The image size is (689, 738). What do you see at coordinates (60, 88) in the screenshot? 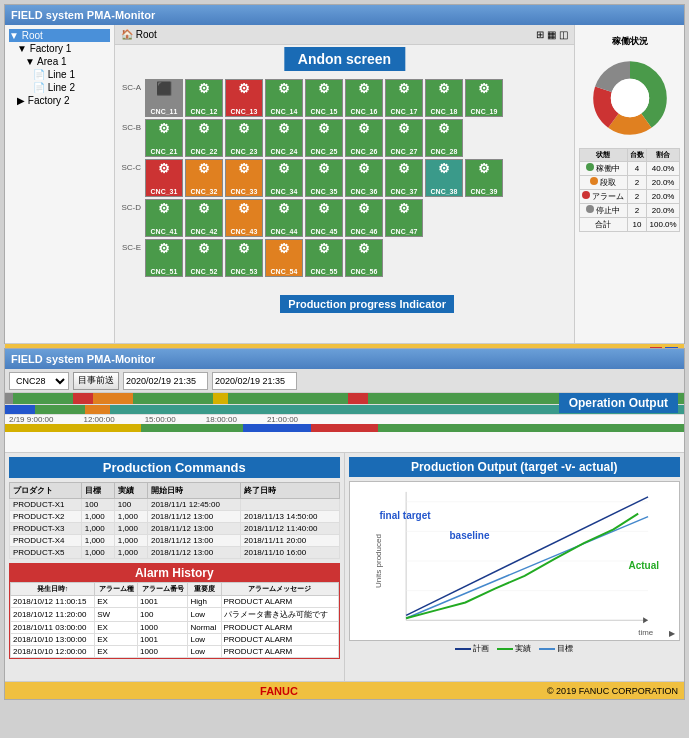
I see `tree-line2: 📄 Line 2` at bounding box center [60, 88].